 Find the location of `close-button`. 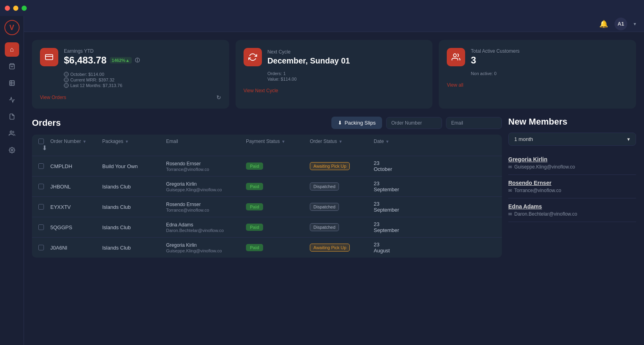

close-button is located at coordinates (7, 8).